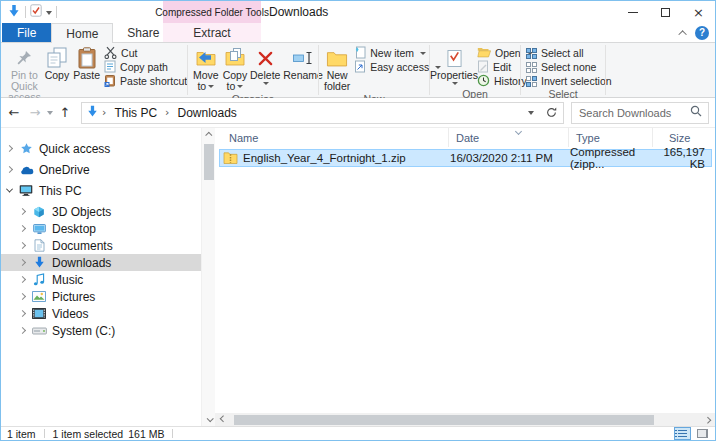 This screenshot has width=716, height=441. I want to click on ribbon-corner: ?, so click(695, 32).